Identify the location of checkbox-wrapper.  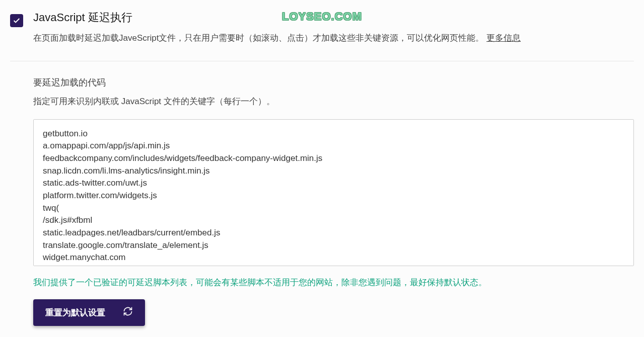
(17, 21).